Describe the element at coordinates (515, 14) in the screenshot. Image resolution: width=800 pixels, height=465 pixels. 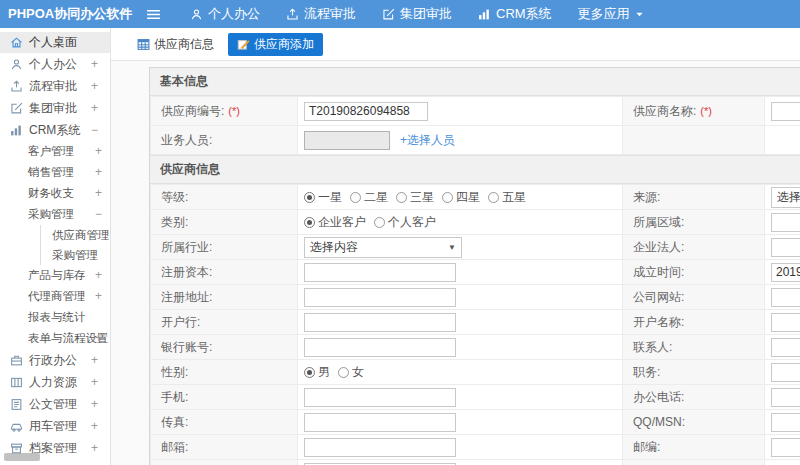
I see `topnav-item-crm-system: CRM系统` at that location.